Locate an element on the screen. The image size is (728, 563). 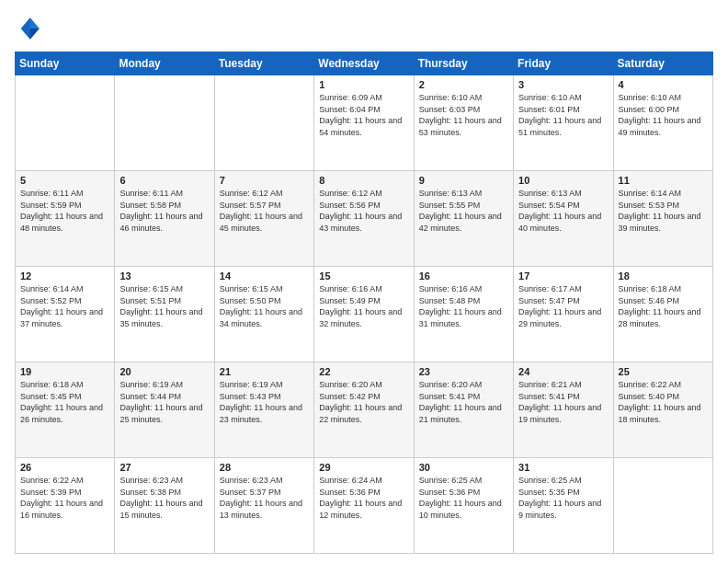
day-number: 16 is located at coordinates (463, 276).